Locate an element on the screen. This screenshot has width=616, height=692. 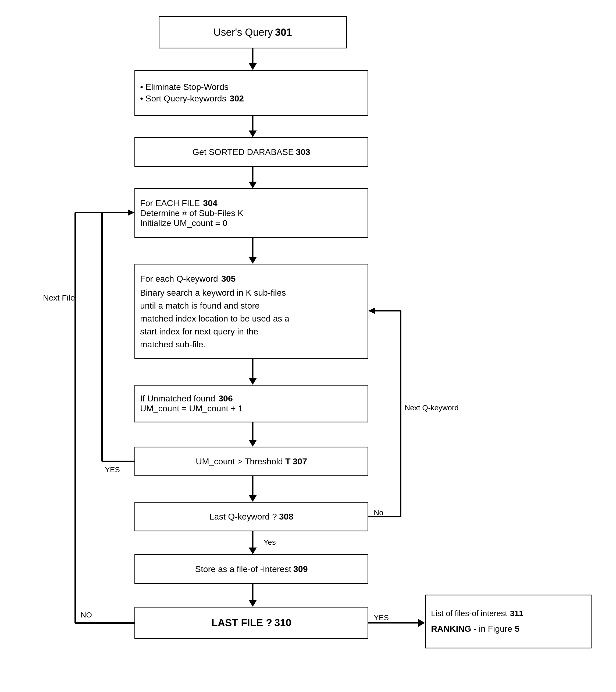
box-311: List of files-of interest 311 RANKING - … is located at coordinates (508, 621).